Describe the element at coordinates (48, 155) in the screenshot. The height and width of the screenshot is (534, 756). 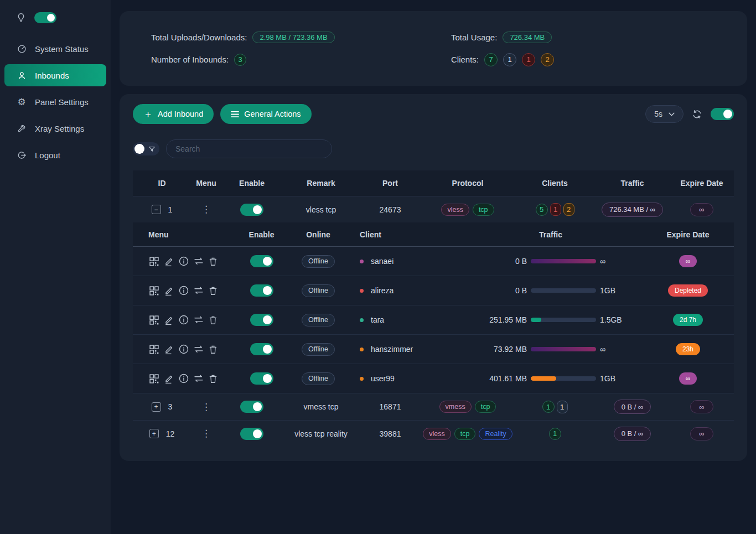
I see `sidebar-item-label: Logout` at that location.